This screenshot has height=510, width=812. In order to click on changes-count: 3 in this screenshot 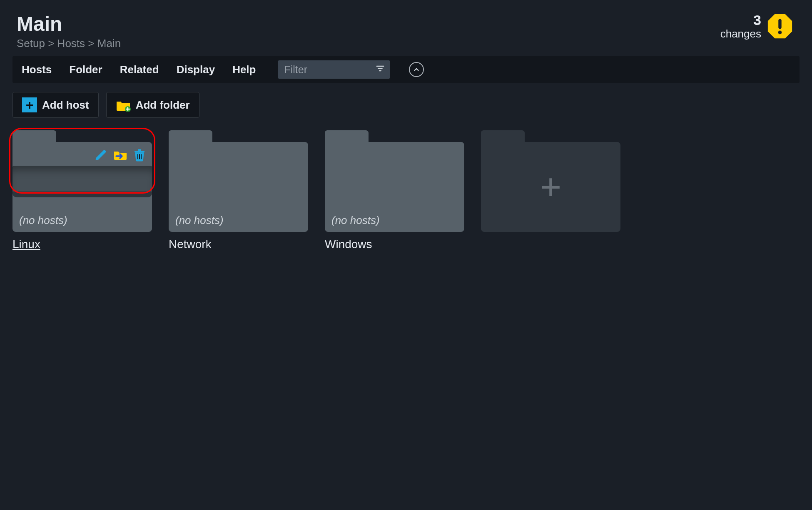, I will do `click(757, 20)`.